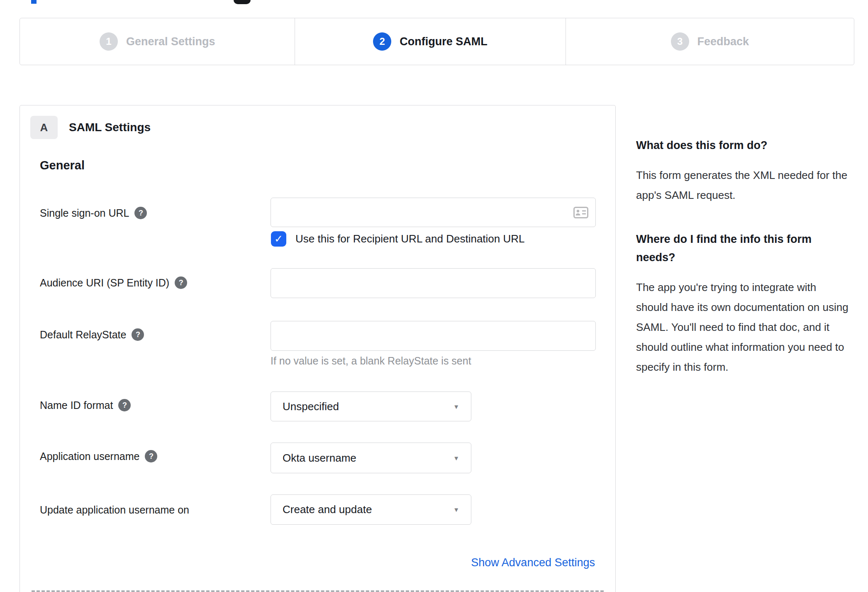 Image resolution: width=868 pixels, height=592 pixels. I want to click on contact-card-icon, so click(581, 213).